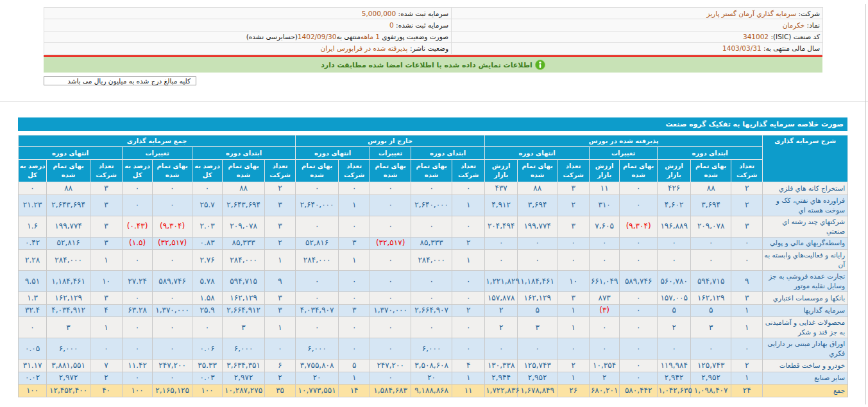 This screenshot has width=868, height=407. I want to click on cell-value: ۲۸۴,۰۰۰, so click(317, 261).